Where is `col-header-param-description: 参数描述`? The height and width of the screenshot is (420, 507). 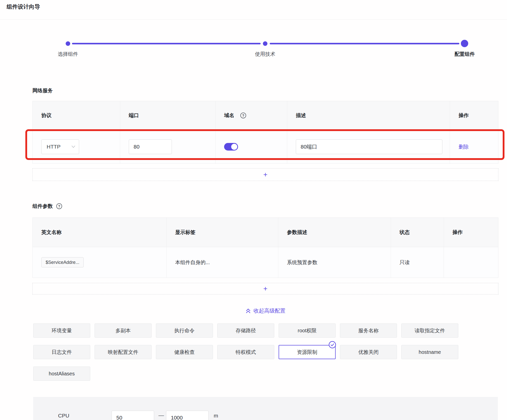 col-header-param-description: 参数描述 is located at coordinates (334, 232).